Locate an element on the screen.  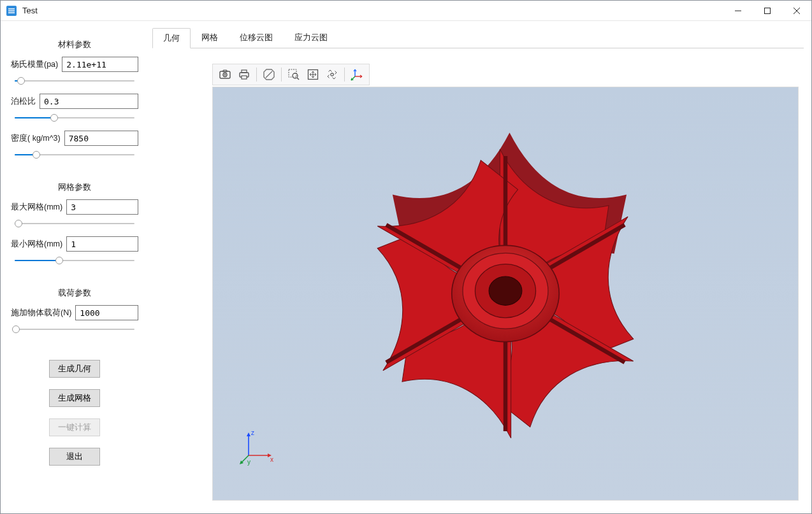
print-icon is located at coordinates (244, 75).